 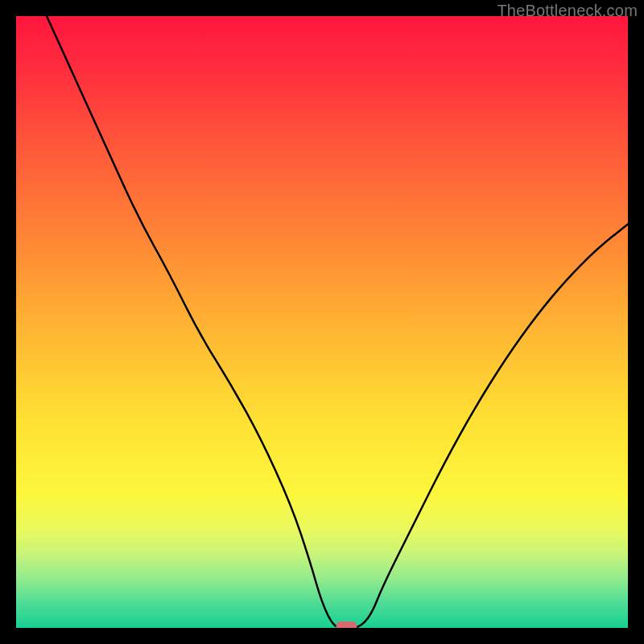 I want to click on minimum-marker, so click(x=346, y=625).